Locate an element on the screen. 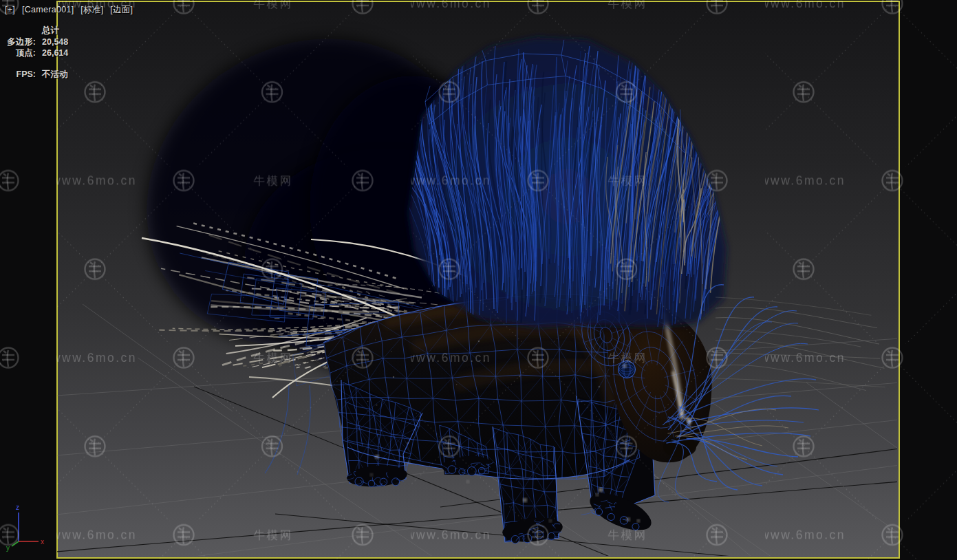 This screenshot has height=560, width=957. axis-y-label: y is located at coordinates (8, 548).